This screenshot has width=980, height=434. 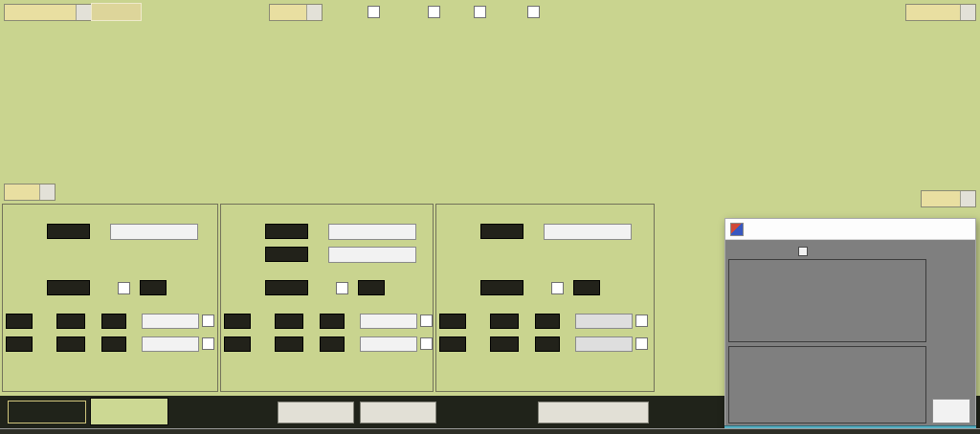 What do you see at coordinates (936, 228) in the screenshot?
I see `maximize-button` at bounding box center [936, 228].